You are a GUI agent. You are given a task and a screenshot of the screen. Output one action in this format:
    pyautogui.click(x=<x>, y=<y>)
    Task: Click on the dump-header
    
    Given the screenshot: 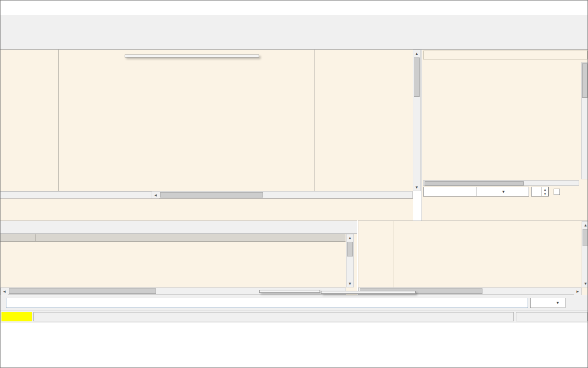 What is the action you would take?
    pyautogui.click(x=173, y=238)
    